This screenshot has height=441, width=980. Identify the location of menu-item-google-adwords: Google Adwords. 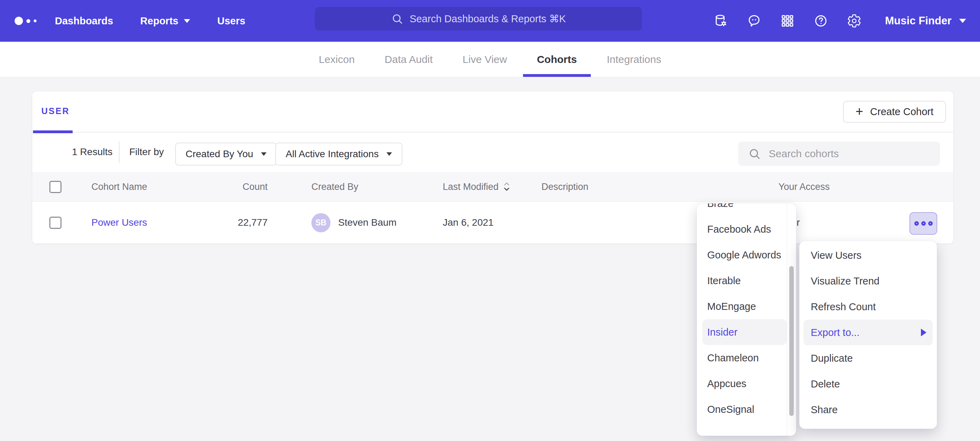
(740, 255).